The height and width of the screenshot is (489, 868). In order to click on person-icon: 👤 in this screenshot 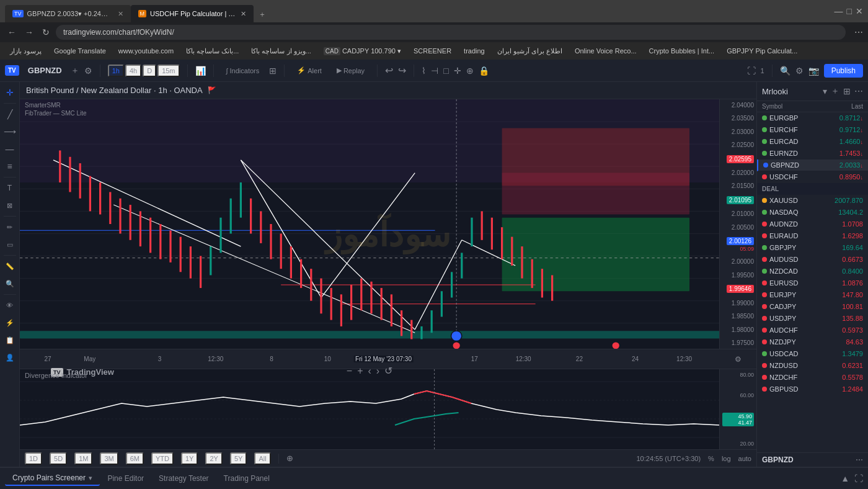, I will do `click(10, 357)`.